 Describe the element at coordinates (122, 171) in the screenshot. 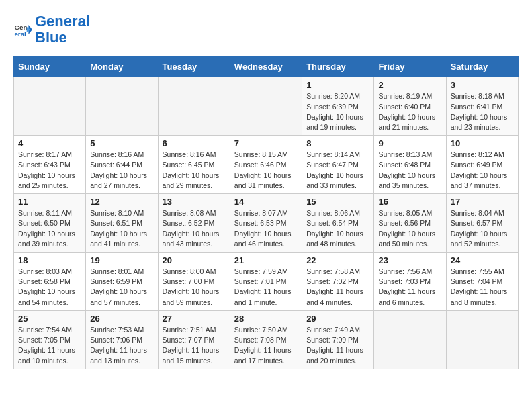

I see `day-info: Sunrise: 8:16 AM Sunset: 6:44 PM Dayligh…` at that location.